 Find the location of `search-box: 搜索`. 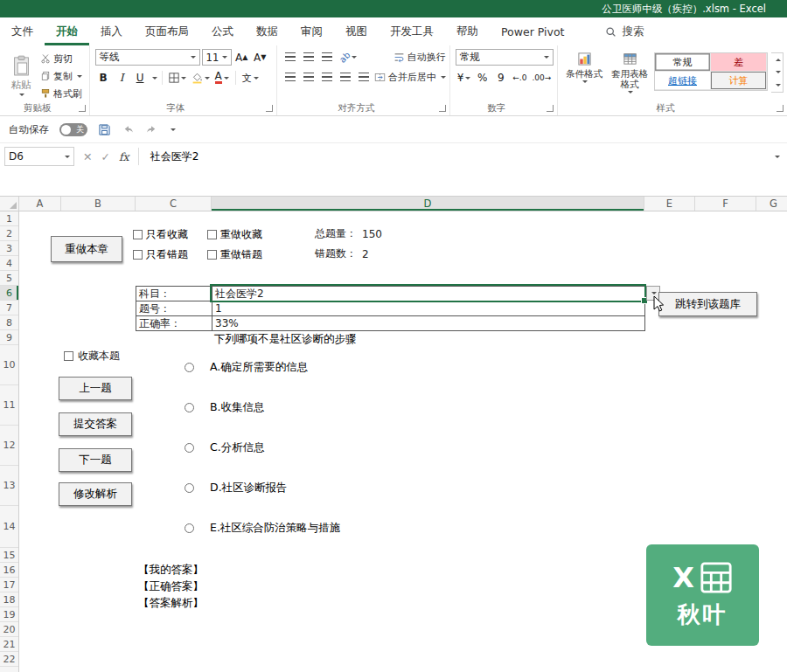

search-box: 搜索 is located at coordinates (624, 31).